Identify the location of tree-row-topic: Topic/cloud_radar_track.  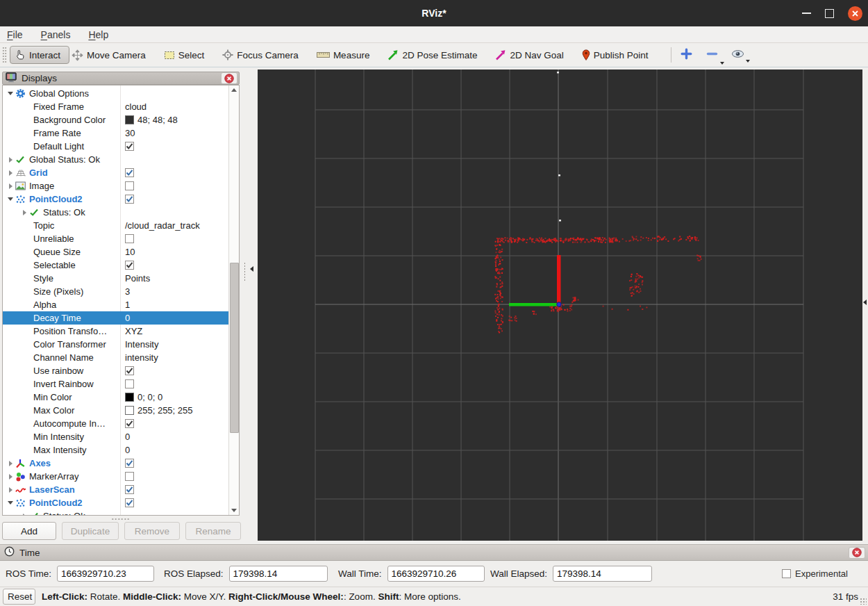
(121, 225).